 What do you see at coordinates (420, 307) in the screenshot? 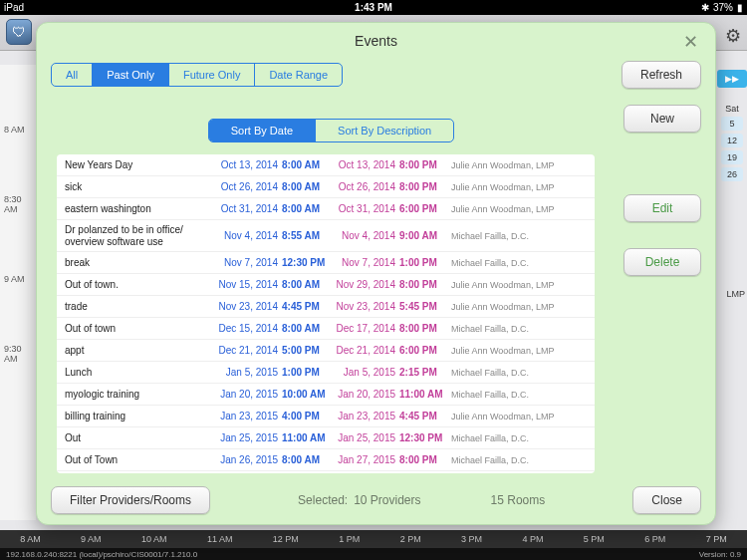
I see `event-end-time: 5:45 PM` at bounding box center [420, 307].